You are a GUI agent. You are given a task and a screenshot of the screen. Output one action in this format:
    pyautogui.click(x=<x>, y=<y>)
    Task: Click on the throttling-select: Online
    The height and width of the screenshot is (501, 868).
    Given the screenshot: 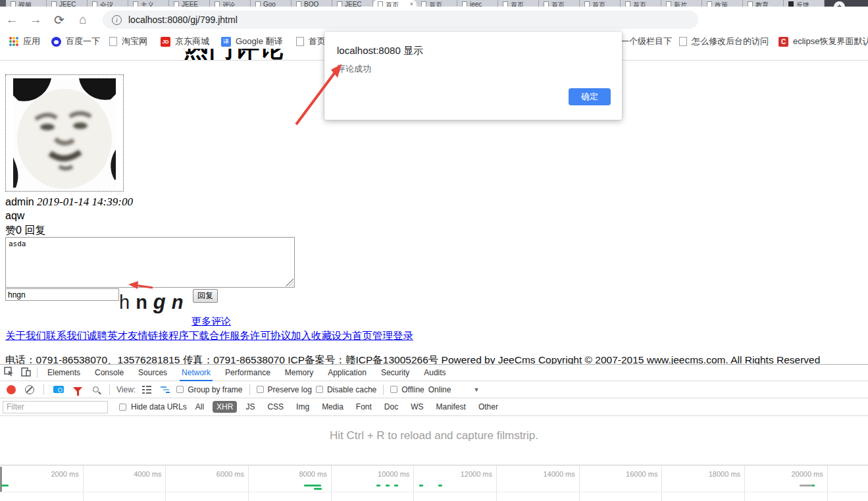 What is the action you would take?
    pyautogui.click(x=440, y=390)
    